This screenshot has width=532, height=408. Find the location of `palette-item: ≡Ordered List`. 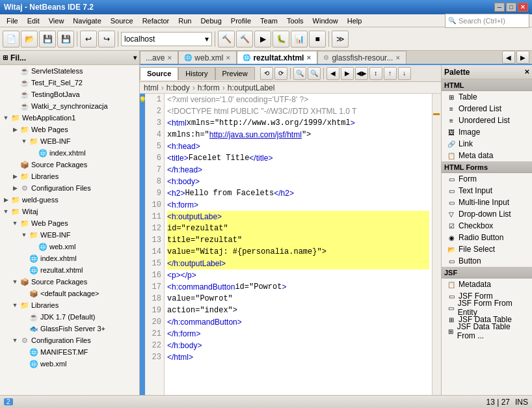

palette-item: ≡Ordered List is located at coordinates (486, 109).